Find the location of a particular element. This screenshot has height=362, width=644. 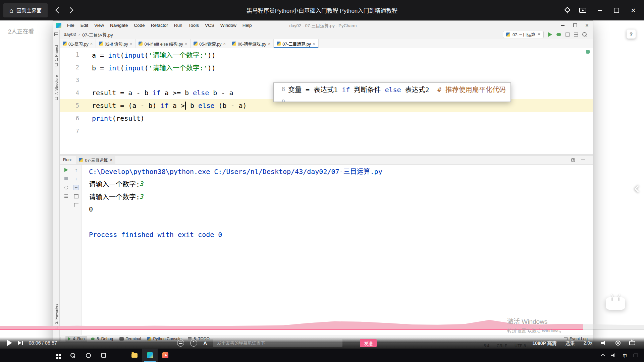

run-tab: 07-三目运算 is located at coordinates (95, 160).